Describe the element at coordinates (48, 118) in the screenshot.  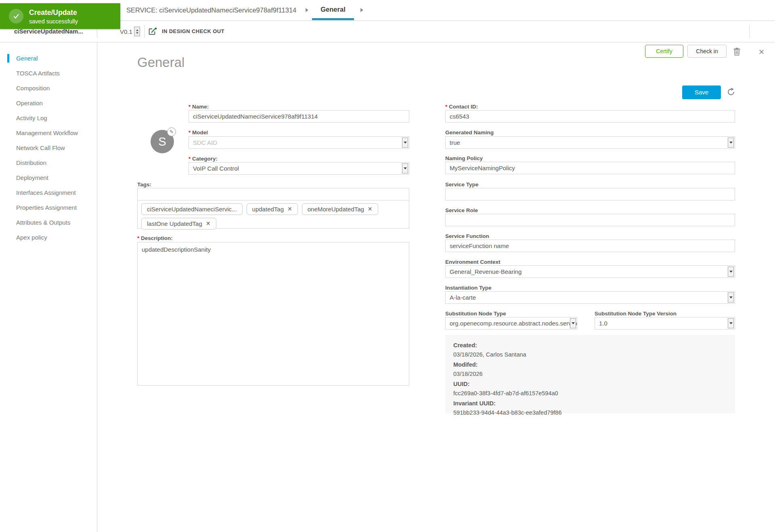
I see `sidebar-item-activity-log: Activity Log` at that location.